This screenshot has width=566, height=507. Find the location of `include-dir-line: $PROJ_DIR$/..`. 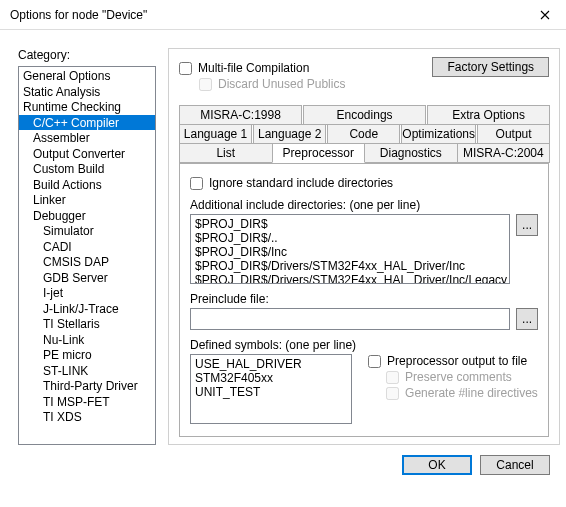

include-dir-line: $PROJ_DIR$/.. is located at coordinates (351, 238).